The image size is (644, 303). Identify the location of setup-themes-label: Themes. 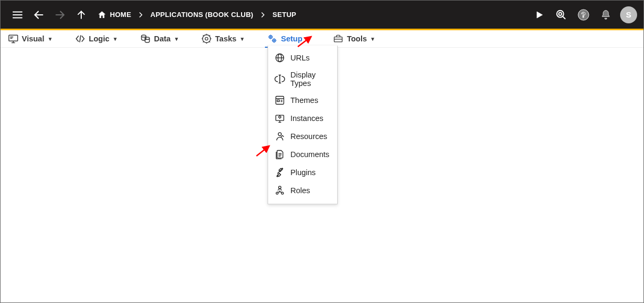
(304, 100).